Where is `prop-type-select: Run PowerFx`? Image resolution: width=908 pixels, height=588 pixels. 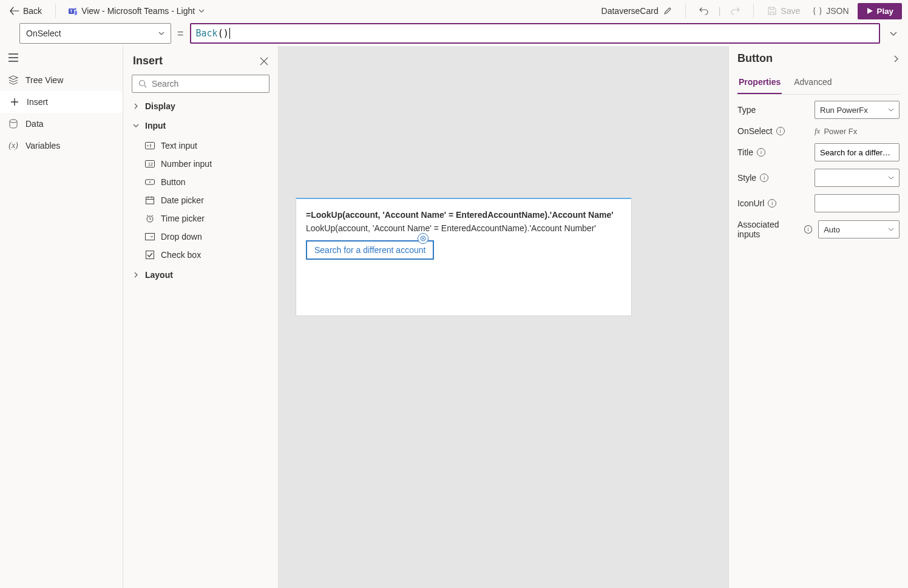 prop-type-select: Run PowerFx is located at coordinates (857, 110).